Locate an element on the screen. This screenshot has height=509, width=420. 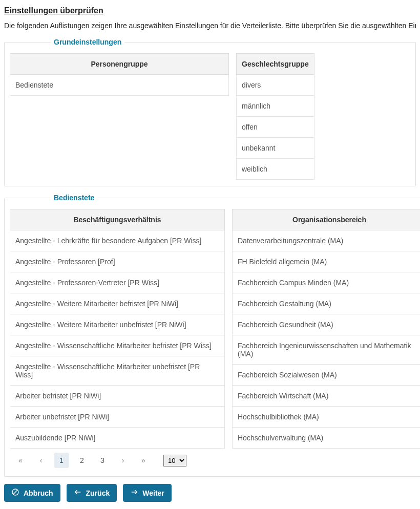
table-row: Angestellte - Professoren [Prof] is located at coordinates (118, 262).